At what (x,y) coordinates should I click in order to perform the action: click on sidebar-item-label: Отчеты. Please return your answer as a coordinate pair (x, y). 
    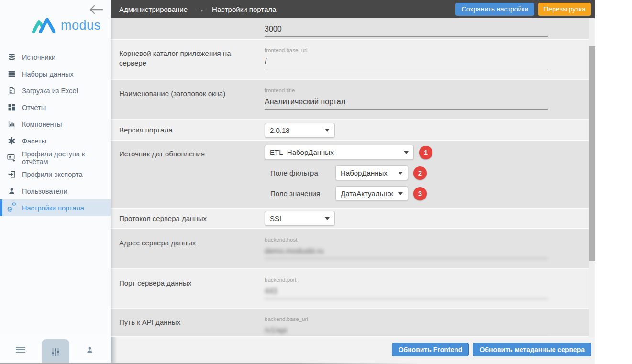
    Looking at the image, I should click on (34, 108).